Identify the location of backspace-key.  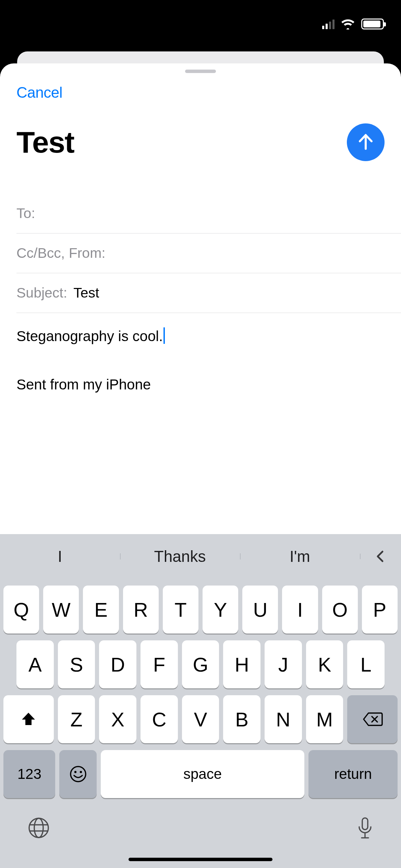
(372, 719).